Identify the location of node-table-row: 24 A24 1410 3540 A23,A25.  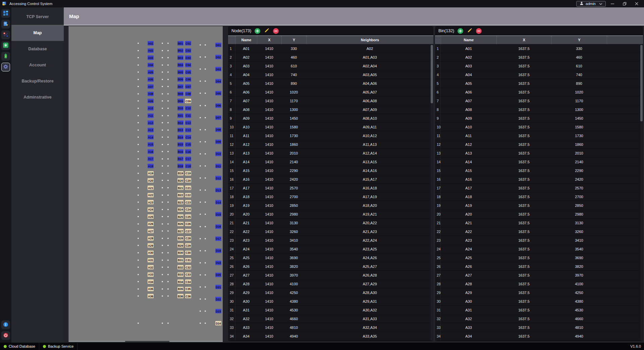
(331, 249).